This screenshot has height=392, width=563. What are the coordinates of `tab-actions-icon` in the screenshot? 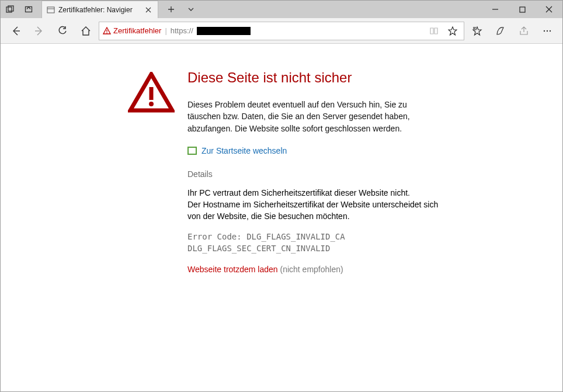 It's located at (10, 9).